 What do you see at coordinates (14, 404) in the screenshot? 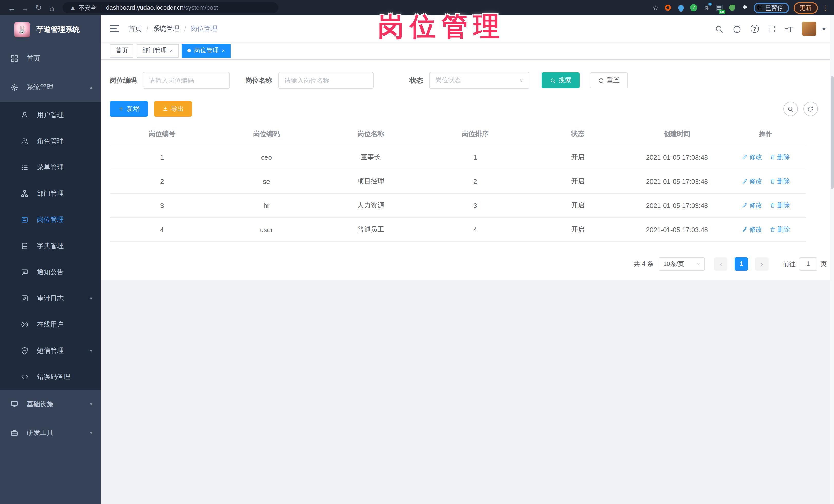
I see `infra-monitor-icon` at bounding box center [14, 404].